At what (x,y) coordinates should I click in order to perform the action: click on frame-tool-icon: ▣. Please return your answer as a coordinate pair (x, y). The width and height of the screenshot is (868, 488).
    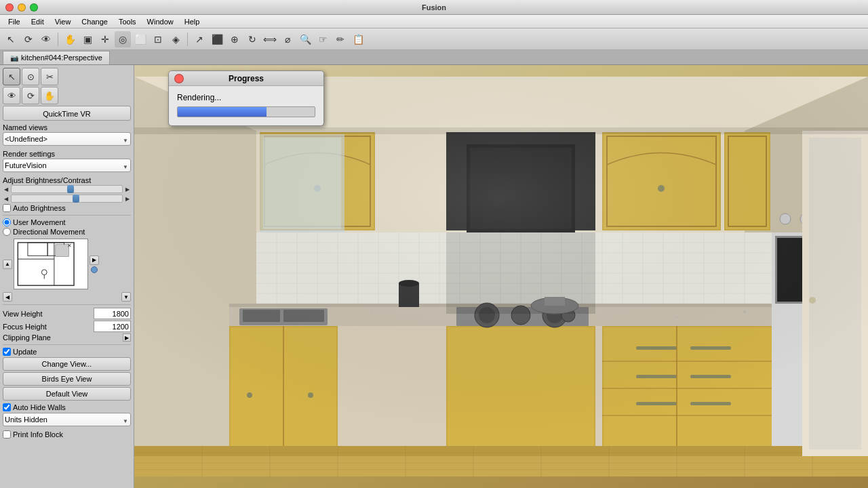
    Looking at the image, I should click on (87, 39).